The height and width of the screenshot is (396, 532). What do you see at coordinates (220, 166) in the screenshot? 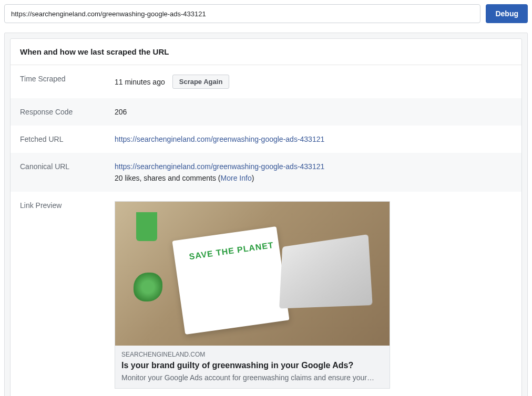
I see `canonical-url-link: https://searchengineland.com/greenwashin…` at bounding box center [220, 166].